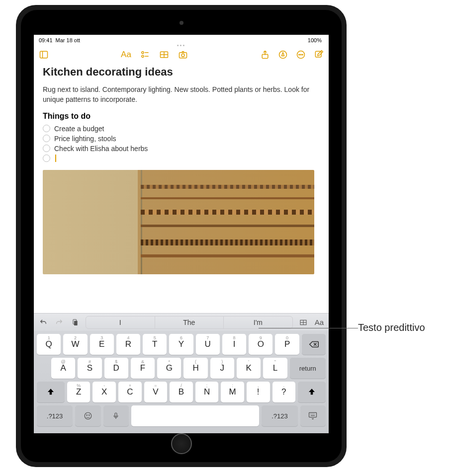 The image size is (451, 476). I want to click on checklist-item, so click(181, 158).